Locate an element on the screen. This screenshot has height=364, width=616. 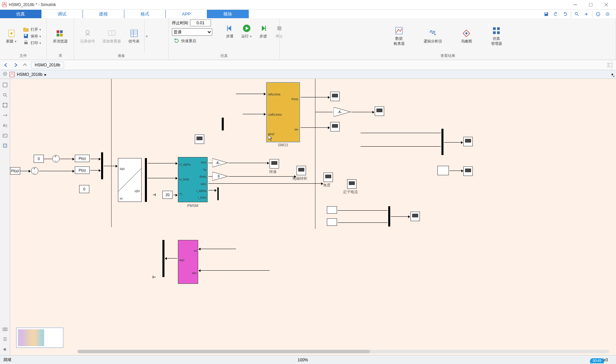
library-browser-button: 库浏览器 is located at coordinates (60, 36).